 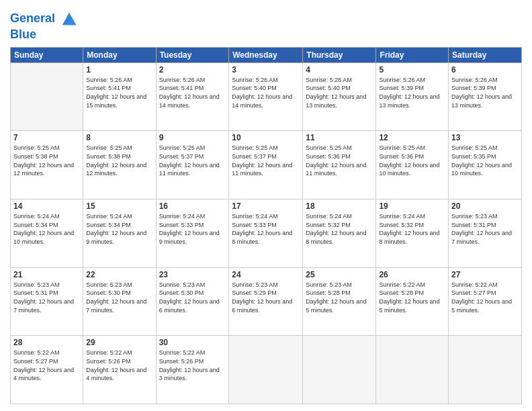 I want to click on day-cell: 18Sunrise: 5:24 AMSunset: 5:32 PMDayligh…, so click(x=340, y=234).